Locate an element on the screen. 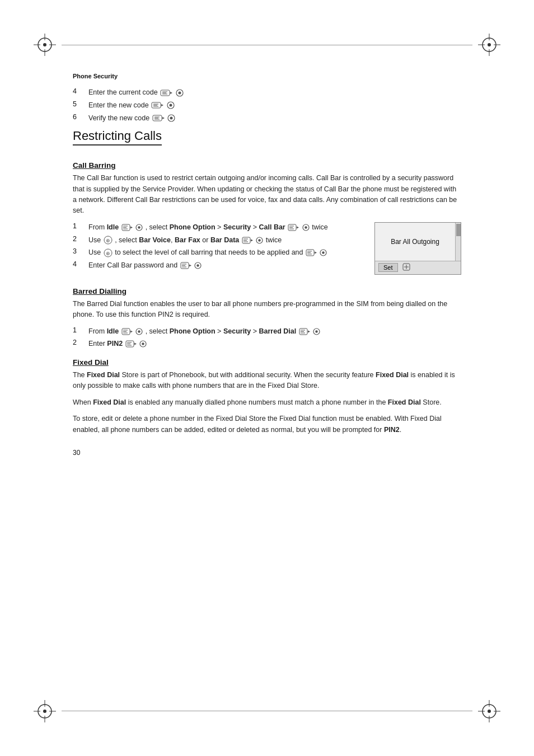 The image size is (534, 756). step-text: Enter Call Bar password and is located at coordinates (227, 265).